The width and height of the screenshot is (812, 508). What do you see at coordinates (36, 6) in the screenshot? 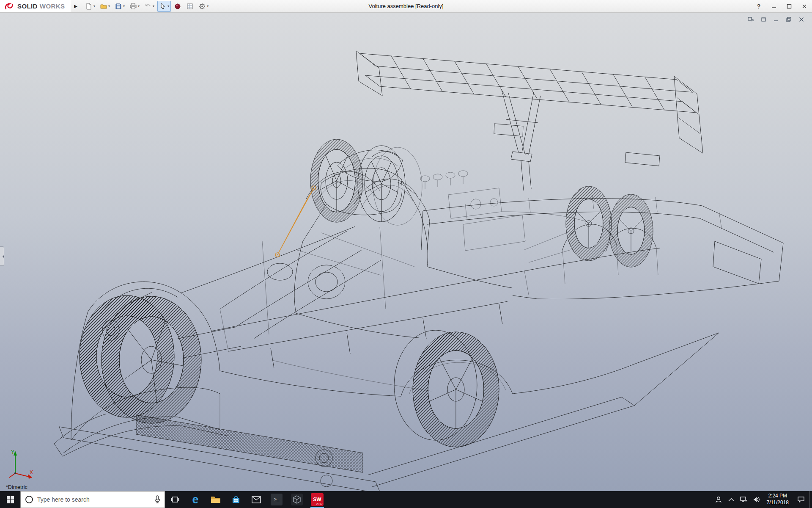
I see `solidworks-logo: SOLIDWORKS` at bounding box center [36, 6].